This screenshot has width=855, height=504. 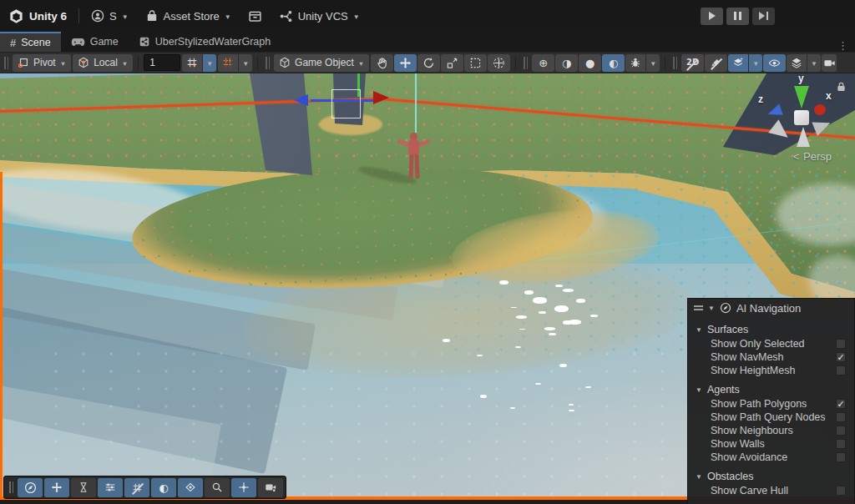 I want to click on shaded-mode-button: ⊕, so click(x=543, y=63).